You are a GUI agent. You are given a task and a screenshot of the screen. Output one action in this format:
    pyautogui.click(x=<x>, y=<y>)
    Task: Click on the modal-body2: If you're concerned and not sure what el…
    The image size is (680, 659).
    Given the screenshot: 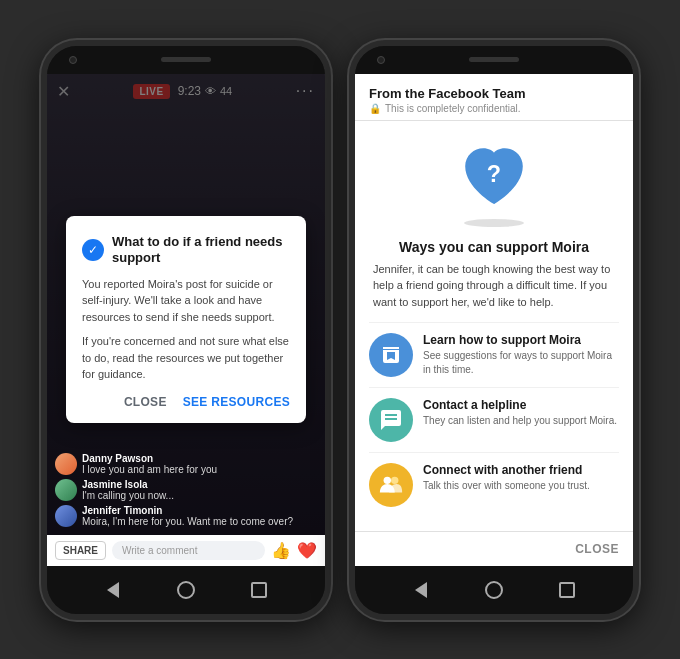 What is the action you would take?
    pyautogui.click(x=186, y=358)
    